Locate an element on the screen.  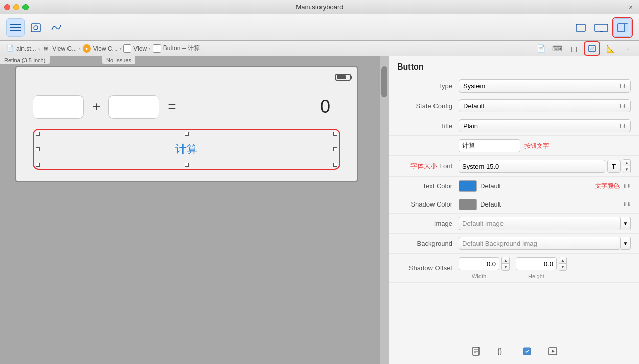
shadow-color-swatch is located at coordinates (468, 204).